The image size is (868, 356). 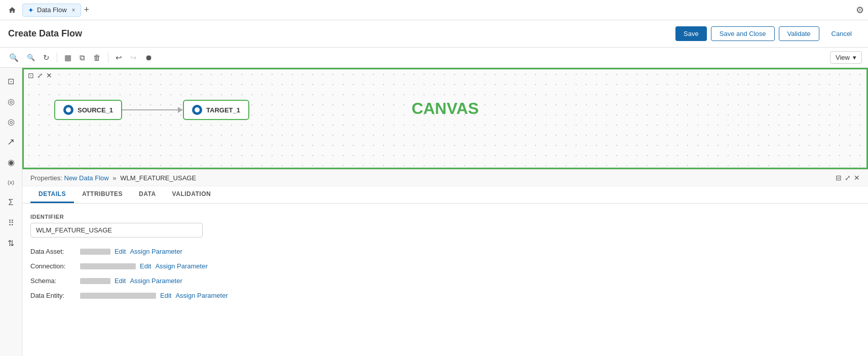 I want to click on add-tab-button: +, so click(x=87, y=10).